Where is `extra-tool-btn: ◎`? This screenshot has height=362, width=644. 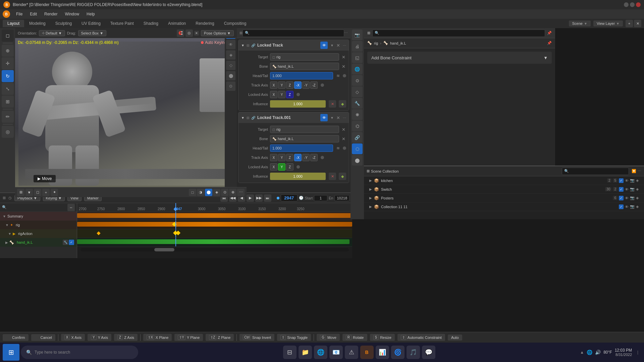
extra-tool-btn: ◎ is located at coordinates (8, 132).